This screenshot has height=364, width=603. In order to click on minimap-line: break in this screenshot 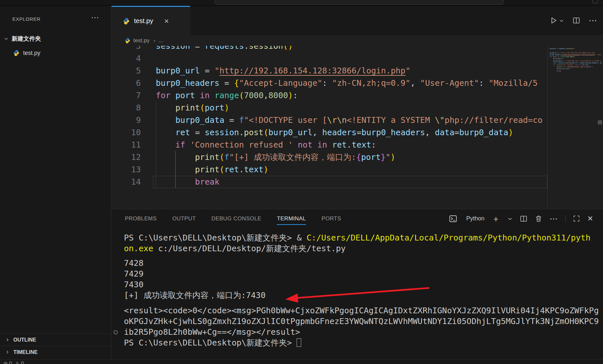, I will do `click(576, 71)`.